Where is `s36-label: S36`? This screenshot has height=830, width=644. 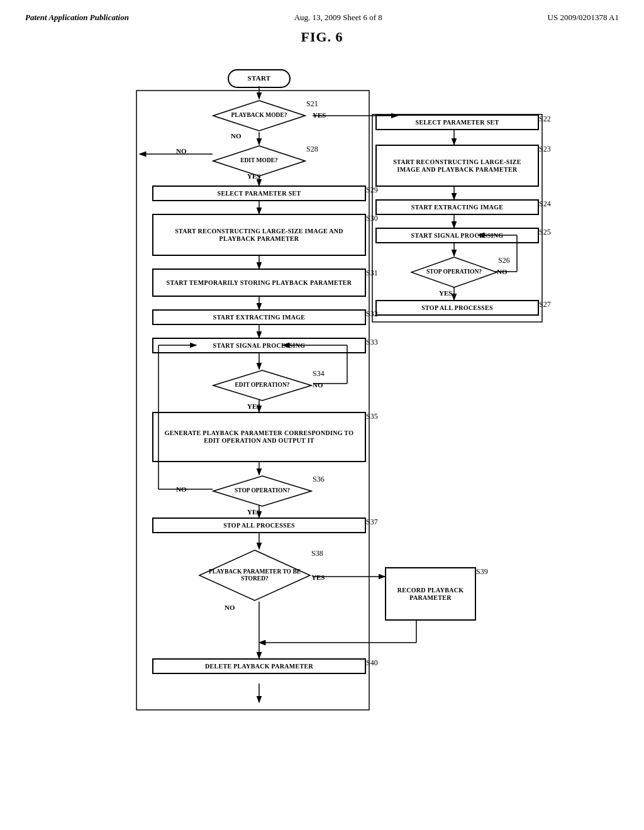
s36-label: S36 is located at coordinates (318, 479).